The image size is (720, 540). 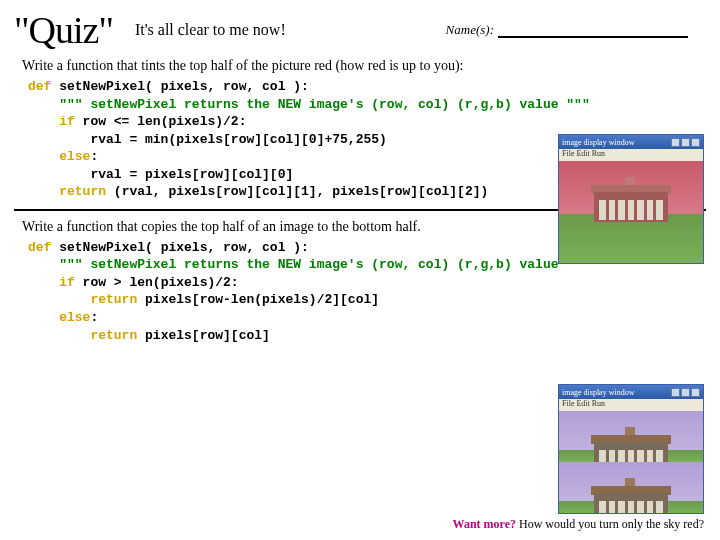 What do you see at coordinates (161, 122) in the screenshot?
I see `cond: row <= len(pixels)/2:` at bounding box center [161, 122].